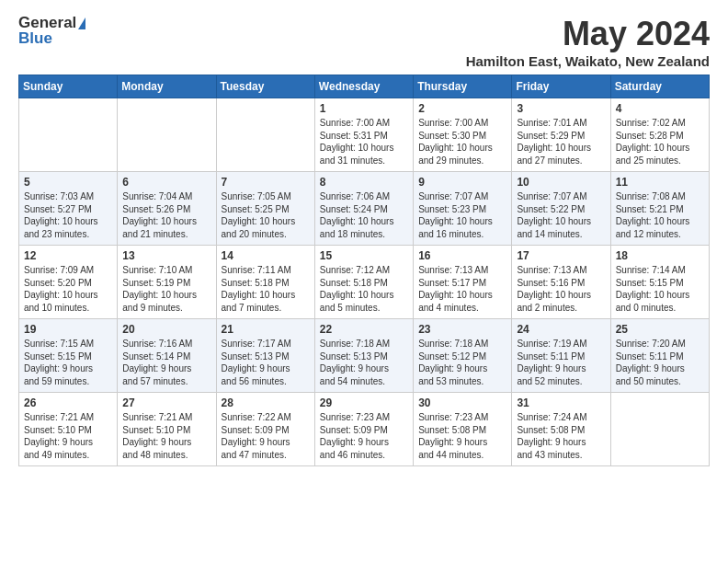  Describe the element at coordinates (266, 362) in the screenshot. I see `cell-content: Sunrise: 7:17 AM Sunset: 5:13 PM Dayligh…` at that location.